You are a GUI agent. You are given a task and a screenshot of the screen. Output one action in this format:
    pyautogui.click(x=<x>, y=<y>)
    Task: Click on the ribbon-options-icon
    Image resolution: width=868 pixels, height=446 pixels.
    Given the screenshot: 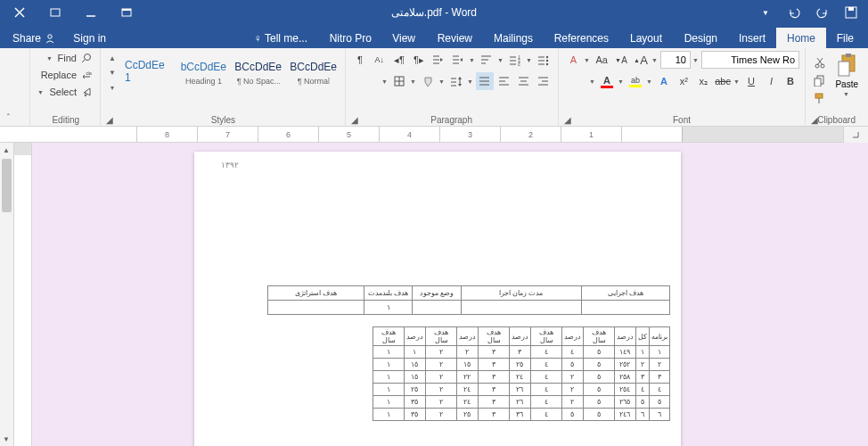 What is the action you would take?
    pyautogui.click(x=127, y=12)
    